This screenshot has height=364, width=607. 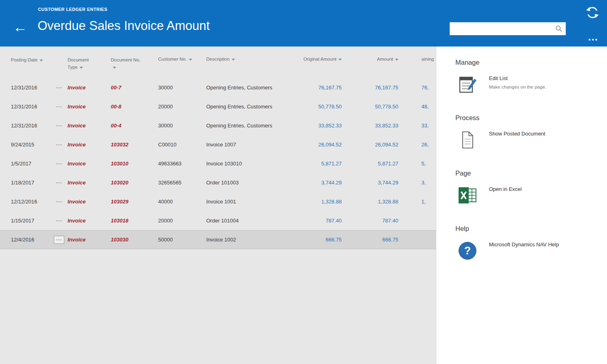 What do you see at coordinates (182, 239) in the screenshot?
I see `customer-no-cell: 50000` at bounding box center [182, 239].